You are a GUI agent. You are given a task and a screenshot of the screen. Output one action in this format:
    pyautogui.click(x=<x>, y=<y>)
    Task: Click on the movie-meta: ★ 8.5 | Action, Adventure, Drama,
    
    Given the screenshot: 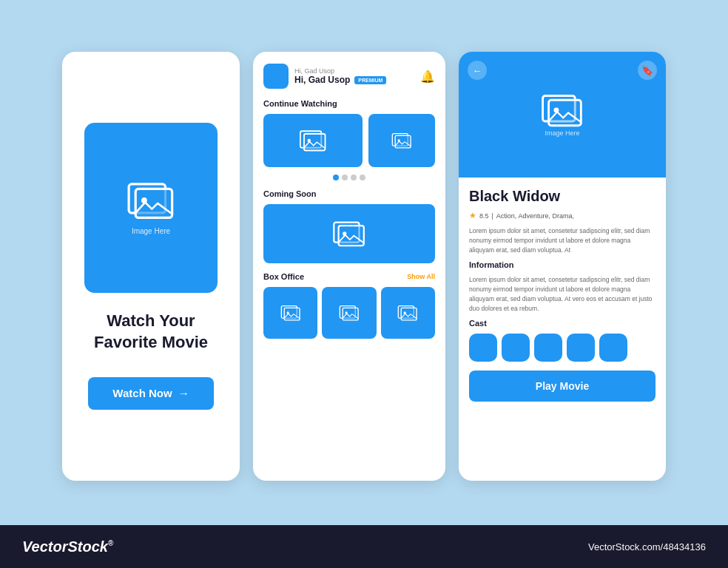 What is the action you would take?
    pyautogui.click(x=562, y=216)
    